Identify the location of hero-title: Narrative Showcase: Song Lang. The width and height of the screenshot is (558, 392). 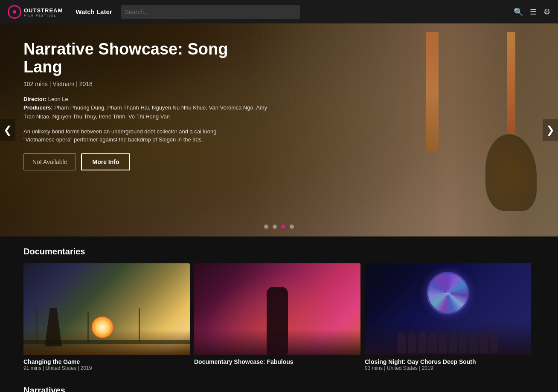
(147, 58).